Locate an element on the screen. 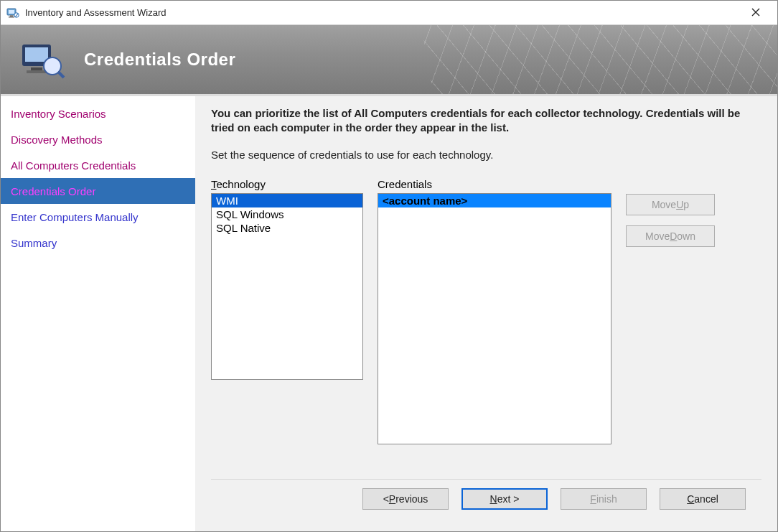  page-heading: You can prioritize the list of All Compu… is located at coordinates (477, 121).